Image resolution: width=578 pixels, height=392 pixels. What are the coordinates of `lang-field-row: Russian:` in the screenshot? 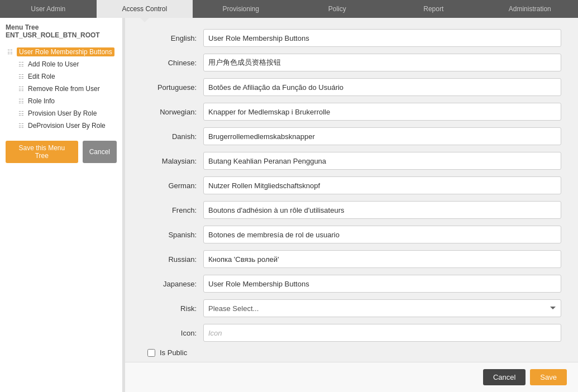 It's located at (352, 259).